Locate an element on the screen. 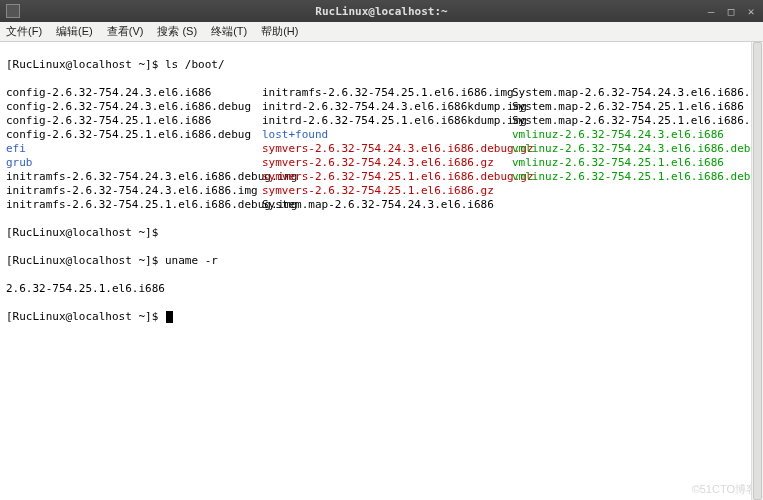  scroll-thumb is located at coordinates (758, 271).